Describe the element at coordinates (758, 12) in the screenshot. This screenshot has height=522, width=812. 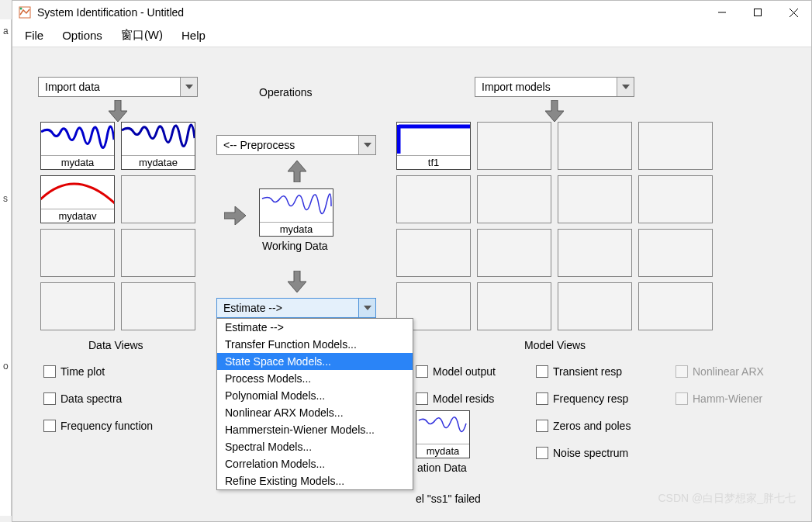
I see `maximize-button` at that location.